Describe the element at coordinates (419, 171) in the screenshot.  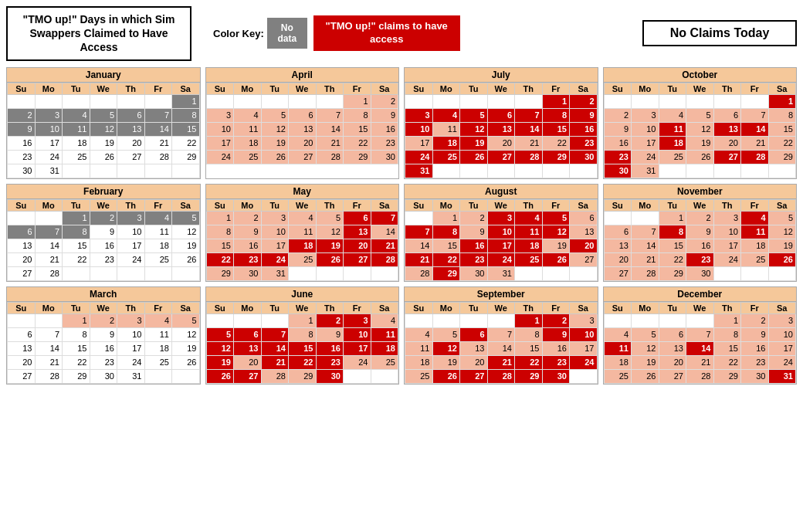
I see `calendar-cell: 31` at that location.